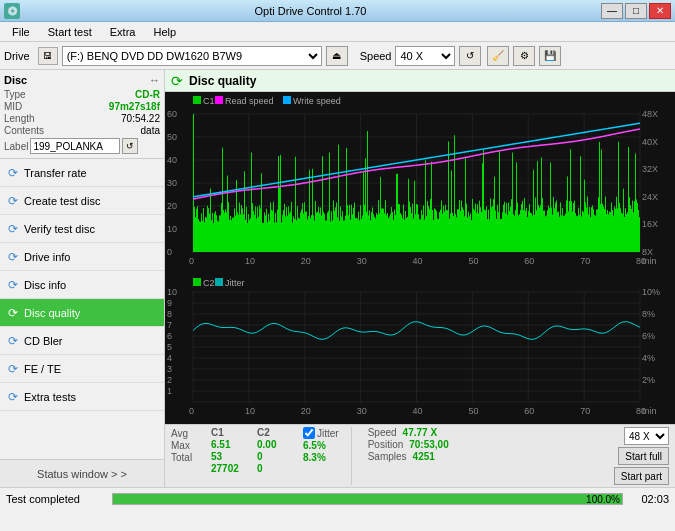 Image resolution: width=675 pixels, height=531 pixels. What do you see at coordinates (636, 11) in the screenshot?
I see `window-controls: — □ ✕` at bounding box center [636, 11].